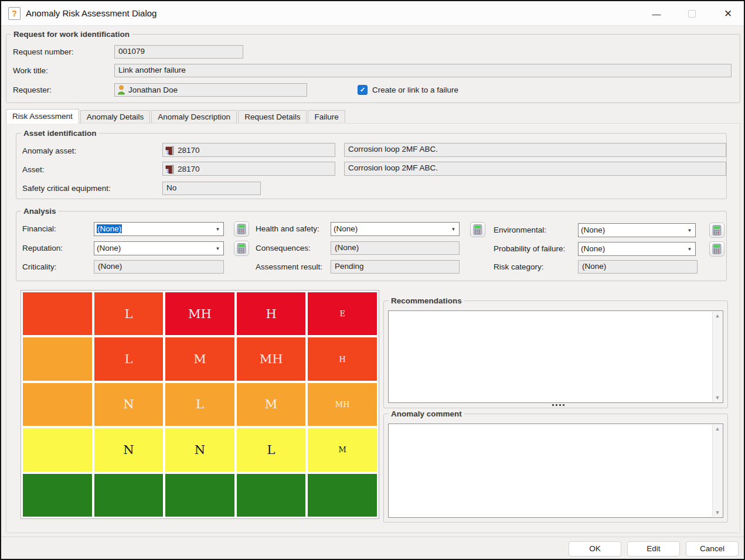 This screenshot has height=560, width=745. Describe the element at coordinates (593, 248) in the screenshot. I see `probability-of-failure-value: (None)` at that location.